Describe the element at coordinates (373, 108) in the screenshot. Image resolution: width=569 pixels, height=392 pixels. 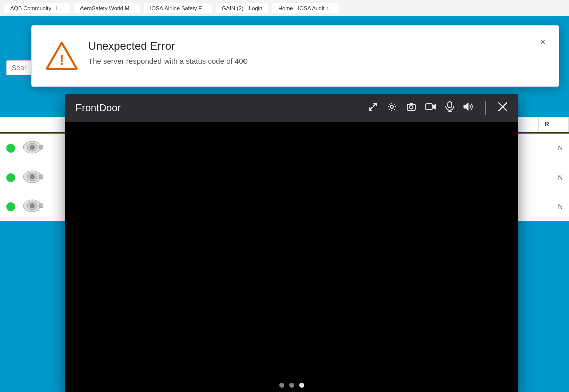
I see `expand-icon` at that location.